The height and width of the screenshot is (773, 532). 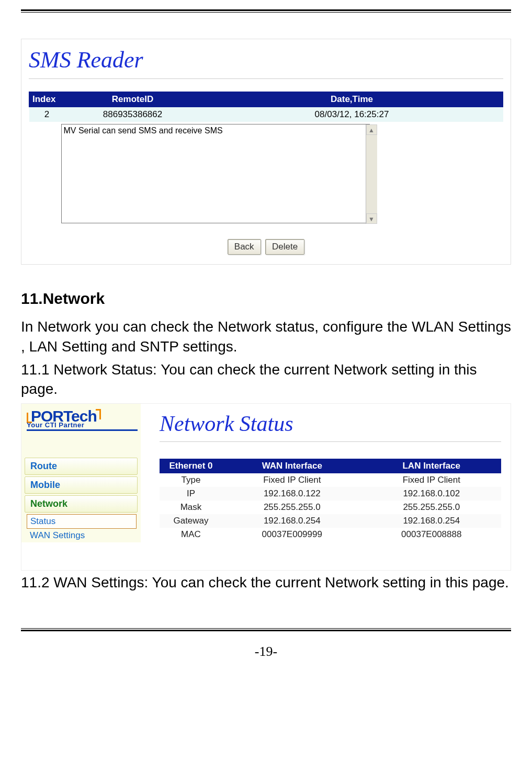 I want to click on net-col-eth: Ethernet 0, so click(x=191, y=466).